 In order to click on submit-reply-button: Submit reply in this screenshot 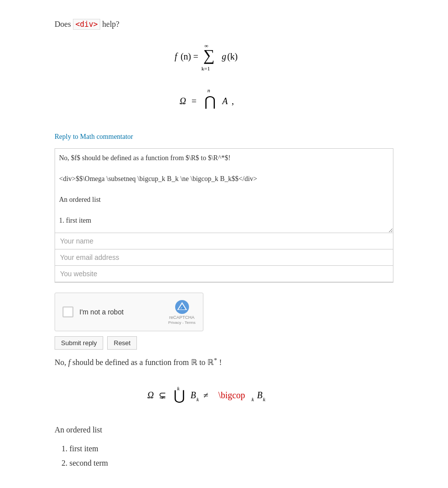, I will do `click(79, 343)`.